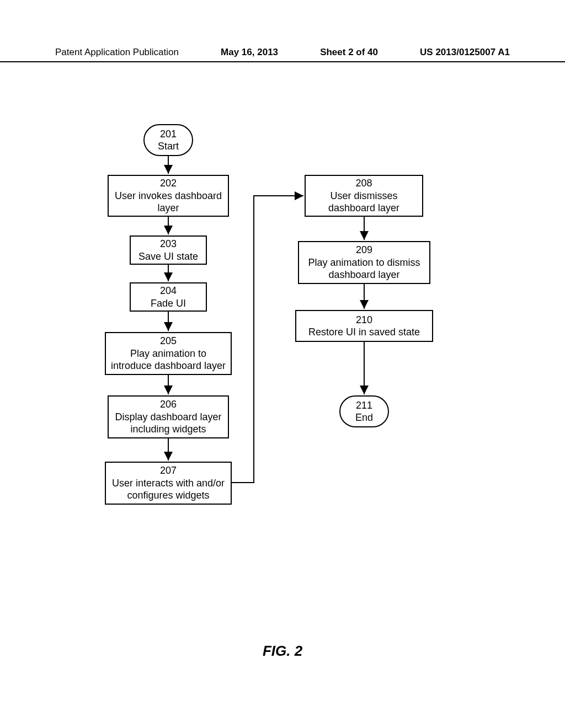 The height and width of the screenshot is (728, 565). What do you see at coordinates (249, 52) in the screenshot?
I see `header-date: May 16, 2013` at bounding box center [249, 52].